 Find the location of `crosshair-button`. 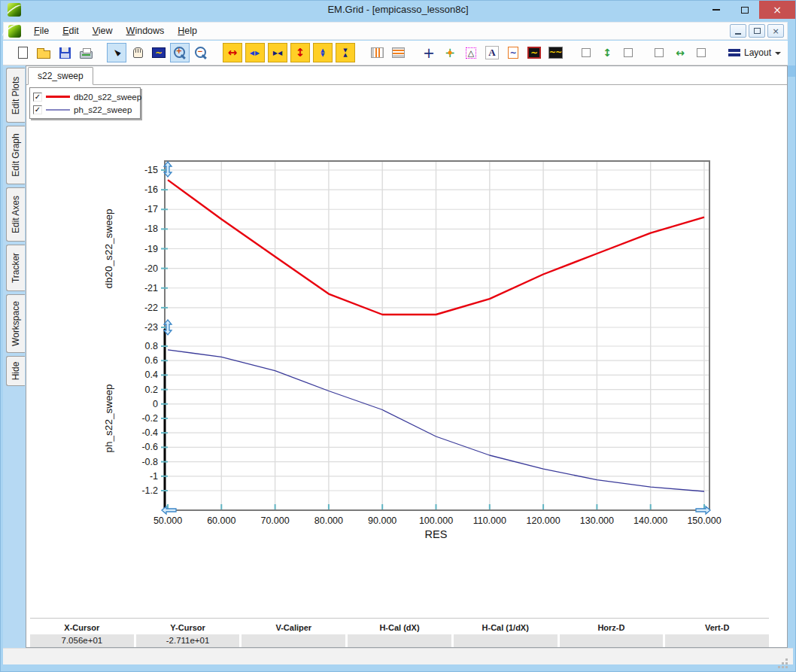

crosshair-button is located at coordinates (429, 53).